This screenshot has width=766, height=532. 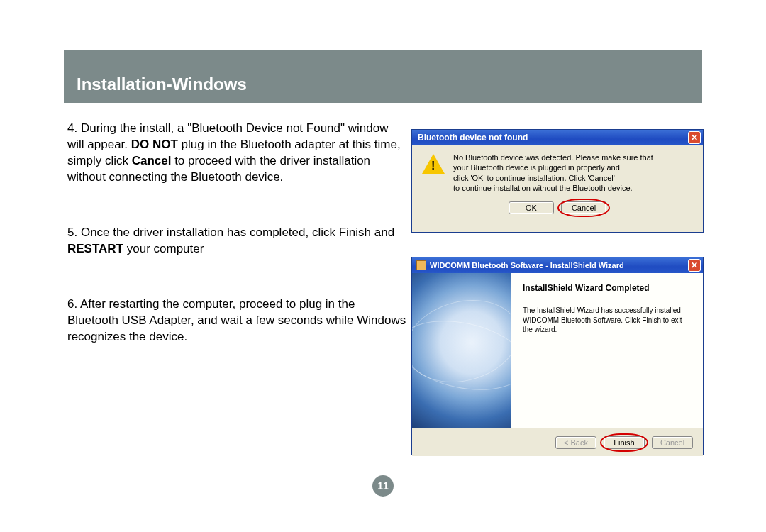 What do you see at coordinates (238, 321) in the screenshot?
I see `step-6: 6. After restarting the computer, procee…` at bounding box center [238, 321].